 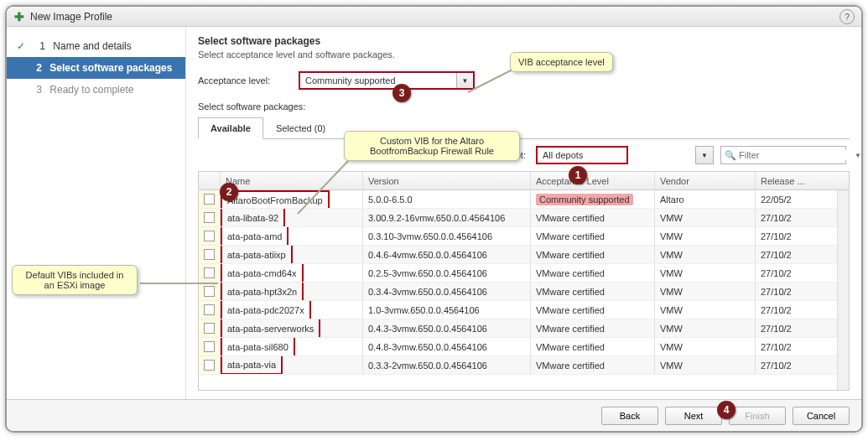 I want to click on table-row: ata-pata-atiixp0.4.6-4vmw.650.0.0.456410…, so click(x=523, y=255).